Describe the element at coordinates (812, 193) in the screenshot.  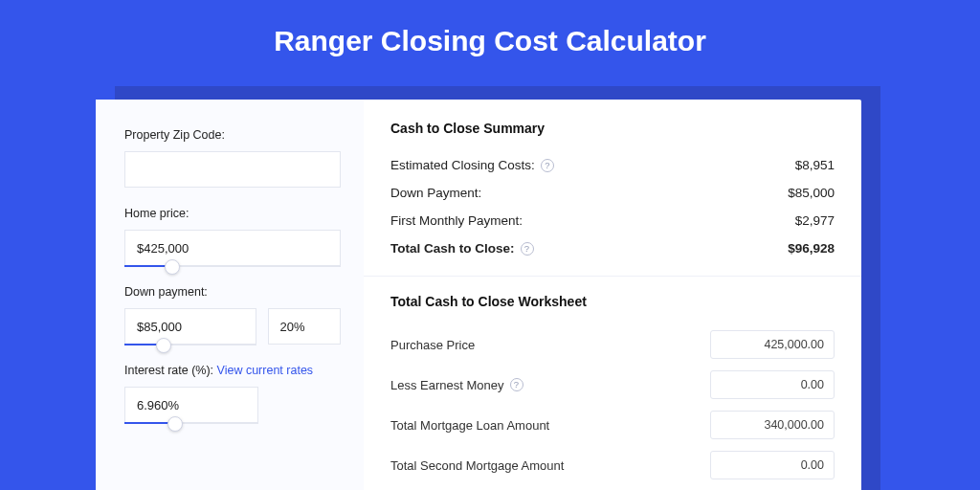
I see `summary-value: $85,000` at that location.